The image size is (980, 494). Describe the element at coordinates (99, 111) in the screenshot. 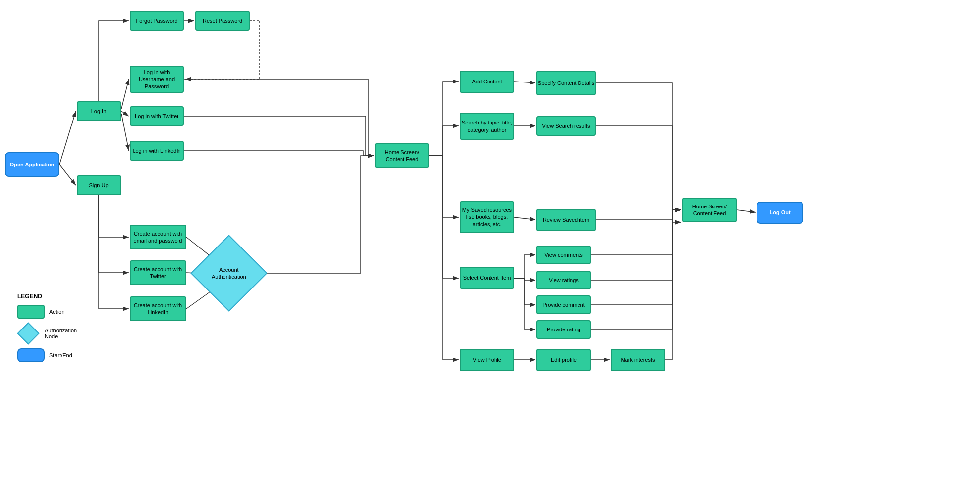

I see `node-log-in: Log In` at that location.